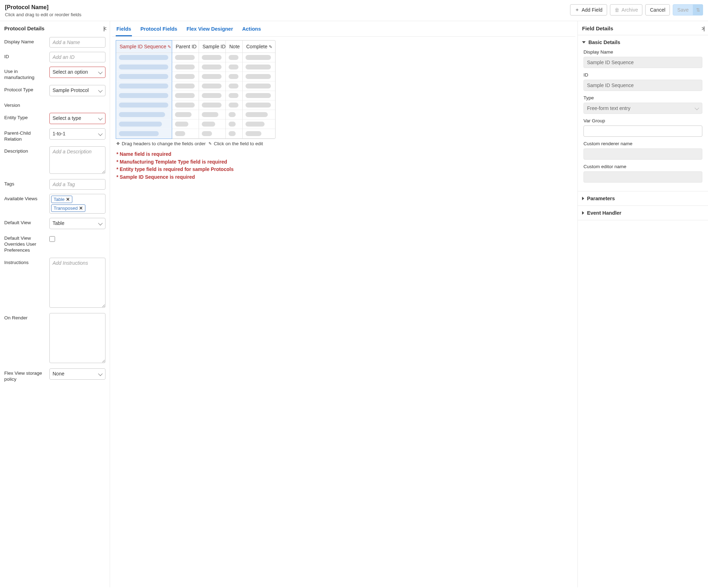  What do you see at coordinates (643, 198) in the screenshot?
I see `section-parameters-toggle: Parameters` at bounding box center [643, 198].